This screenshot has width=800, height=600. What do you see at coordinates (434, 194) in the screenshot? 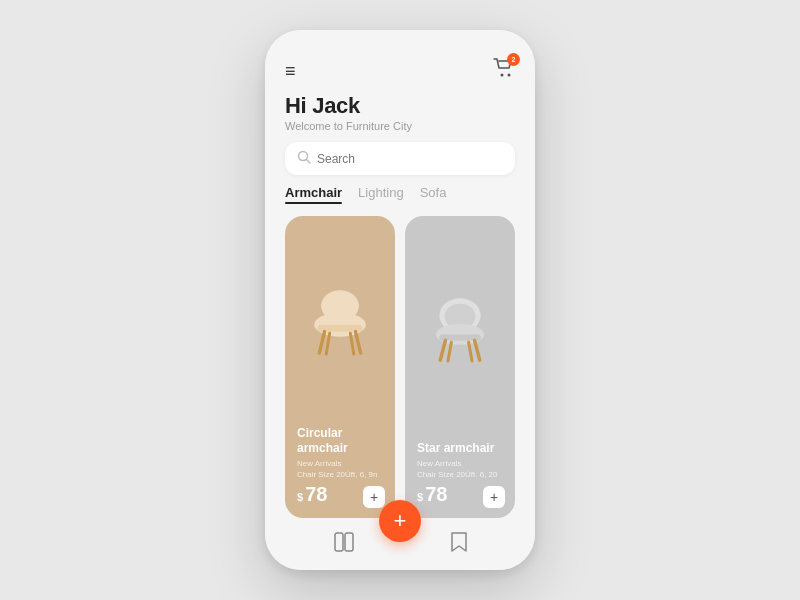
I see `tab-sofa: Sofa` at bounding box center [434, 194].